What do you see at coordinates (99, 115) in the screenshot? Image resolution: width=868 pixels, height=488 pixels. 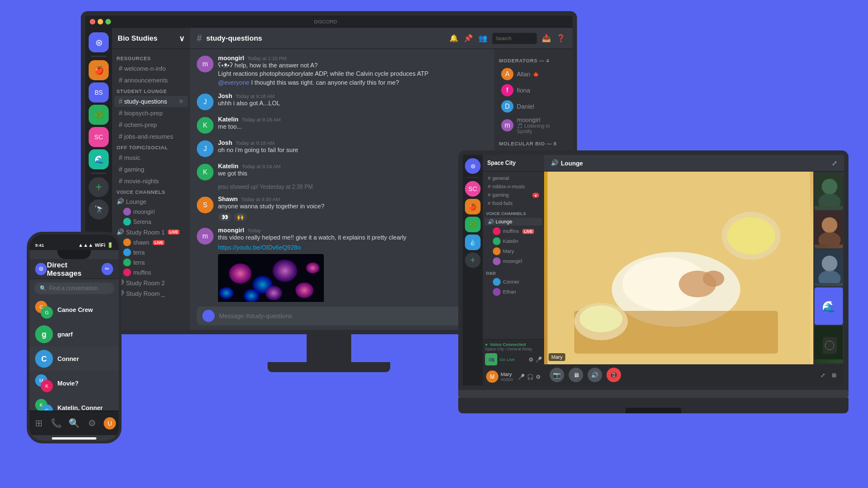 I see `server-icon-3: 🌿` at bounding box center [99, 115].